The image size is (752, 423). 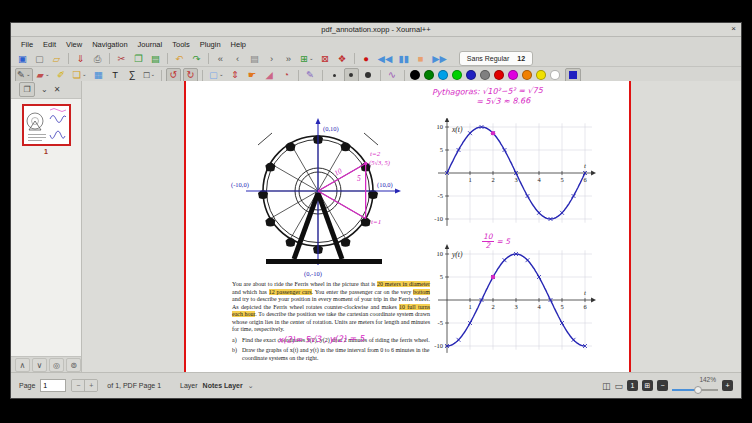 What do you see at coordinates (40, 75) in the screenshot?
I see `eraser-icon: ▰` at bounding box center [40, 75].